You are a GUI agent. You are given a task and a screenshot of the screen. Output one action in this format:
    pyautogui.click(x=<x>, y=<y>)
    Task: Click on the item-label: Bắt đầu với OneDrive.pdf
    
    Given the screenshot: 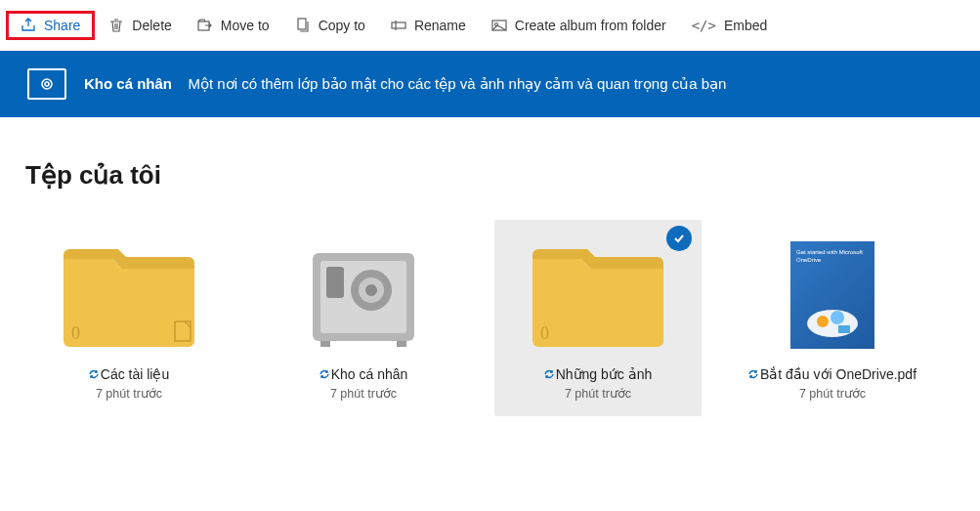 What is the action you would take?
    pyautogui.click(x=838, y=374)
    